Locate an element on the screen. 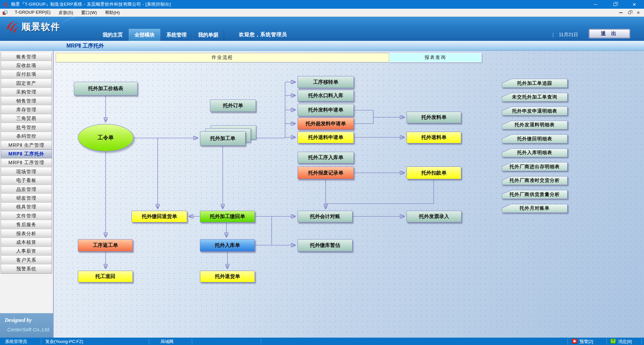 The height and width of the screenshot is (345, 644). report-button-3: 托外发退料明细表 is located at coordinates (535, 125).